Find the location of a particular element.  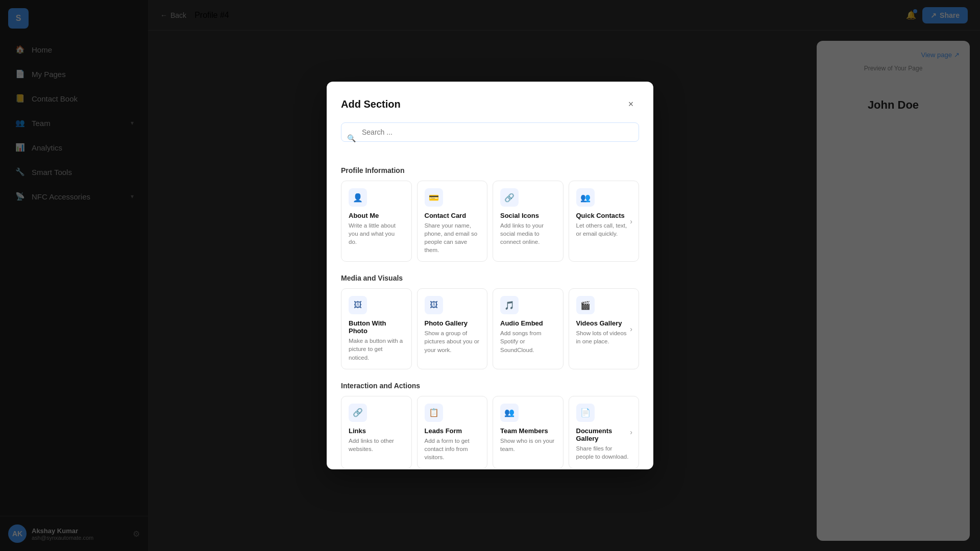

card-desc: Show a group of pictures about you or yo… is located at coordinates (452, 341).